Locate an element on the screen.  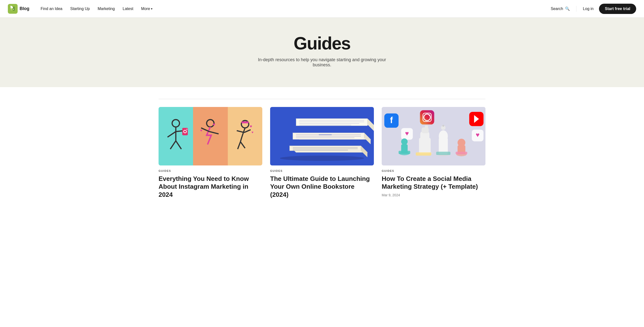
card-category-social: GUIDES is located at coordinates (434, 171).